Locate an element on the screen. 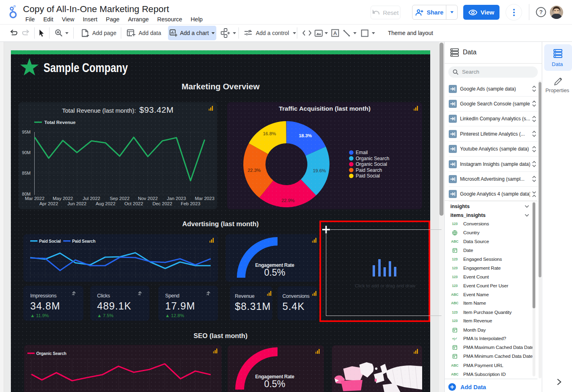  svg-text: Total Revenue is located at coordinates (60, 122).